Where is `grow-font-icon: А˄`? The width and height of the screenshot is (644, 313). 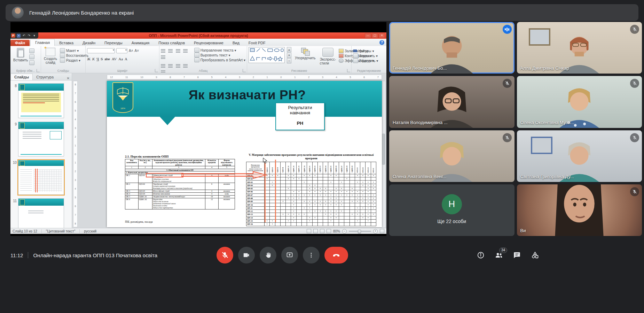 grow-font-icon: А˄ is located at coordinates (131, 51).